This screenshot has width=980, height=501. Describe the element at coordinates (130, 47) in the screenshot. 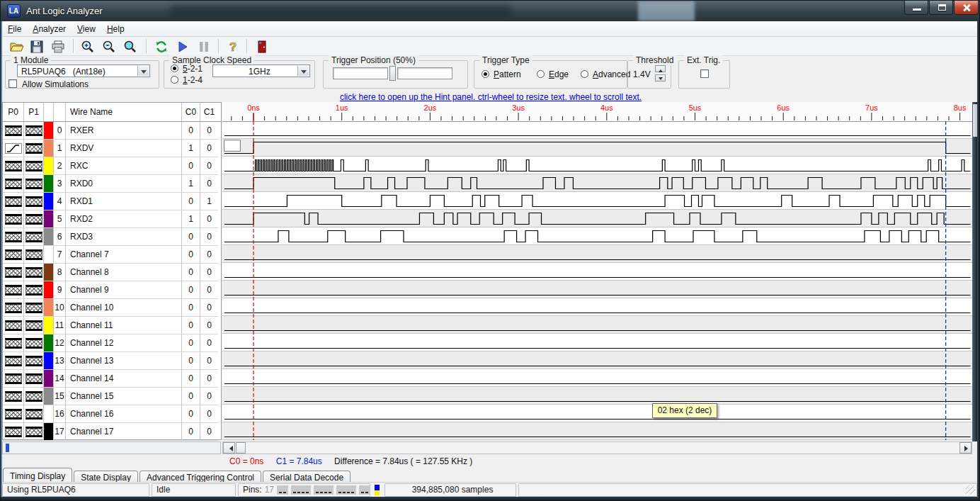

I see `zoom-fit-button` at that location.